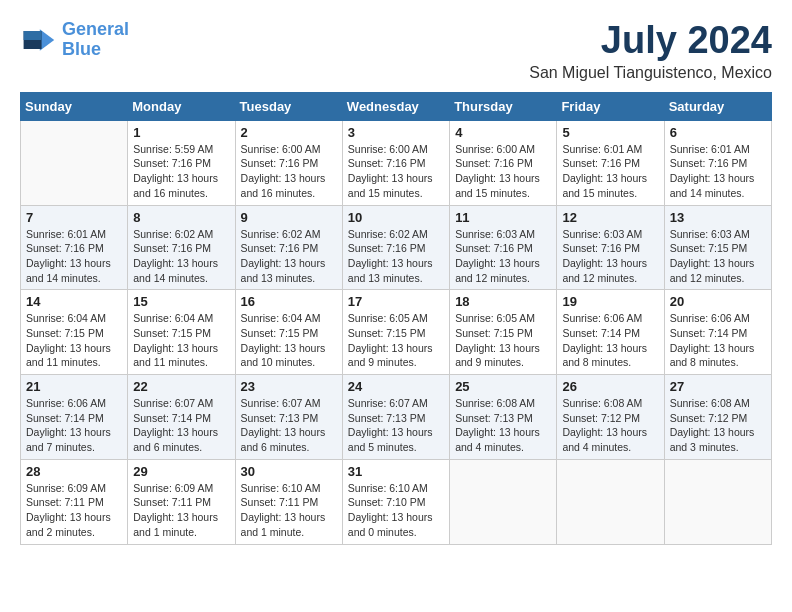 The image size is (792, 612). Describe the element at coordinates (74, 418) in the screenshot. I see `calendar-cell: 21Sunrise: 6:06 AMSunset: 7:14 PMDayligh…` at that location.